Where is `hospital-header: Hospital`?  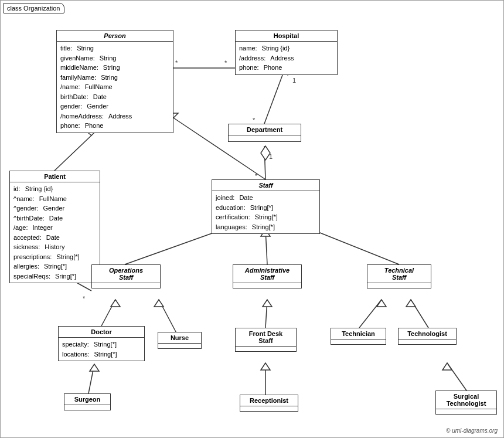
hospital-header: Hospital is located at coordinates (286, 36).